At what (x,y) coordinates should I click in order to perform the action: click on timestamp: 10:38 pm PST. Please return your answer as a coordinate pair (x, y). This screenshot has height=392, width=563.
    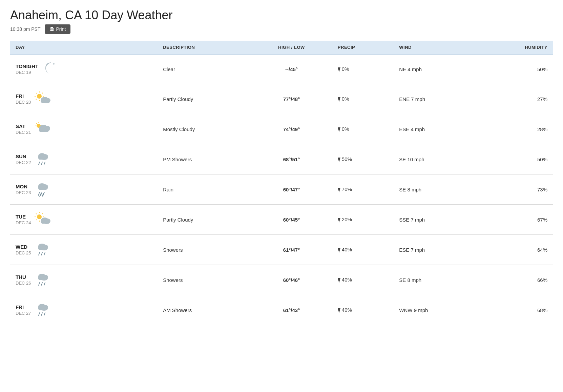
    Looking at the image, I should click on (25, 29).